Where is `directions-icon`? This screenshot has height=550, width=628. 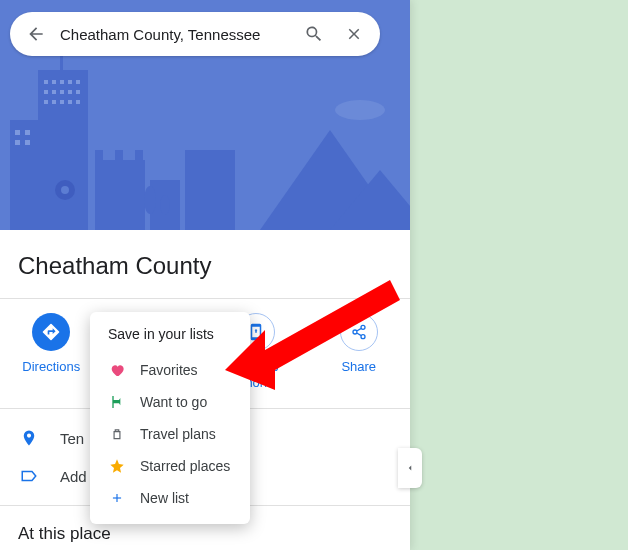
directions-icon is located at coordinates (51, 332).